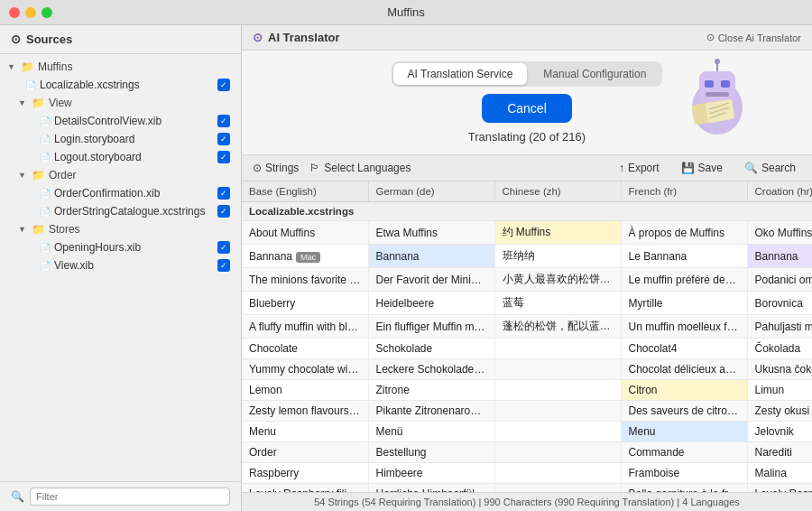  I want to click on save-button: 💾 Save, so click(702, 168).